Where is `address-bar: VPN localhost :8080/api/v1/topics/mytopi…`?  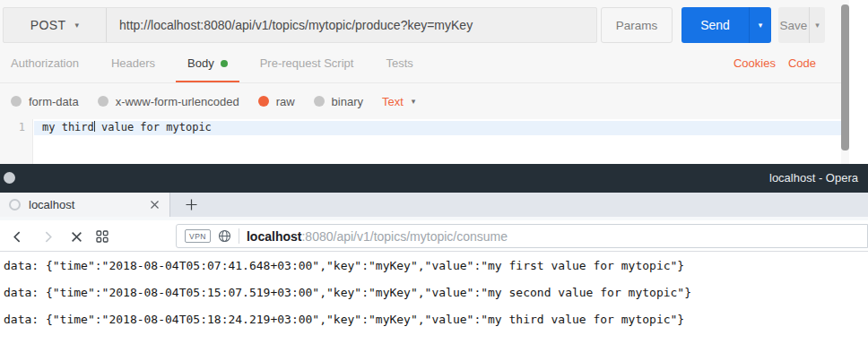
address-bar: VPN localhost :8080/api/v1/topics/mytopi… is located at coordinates (522, 236).